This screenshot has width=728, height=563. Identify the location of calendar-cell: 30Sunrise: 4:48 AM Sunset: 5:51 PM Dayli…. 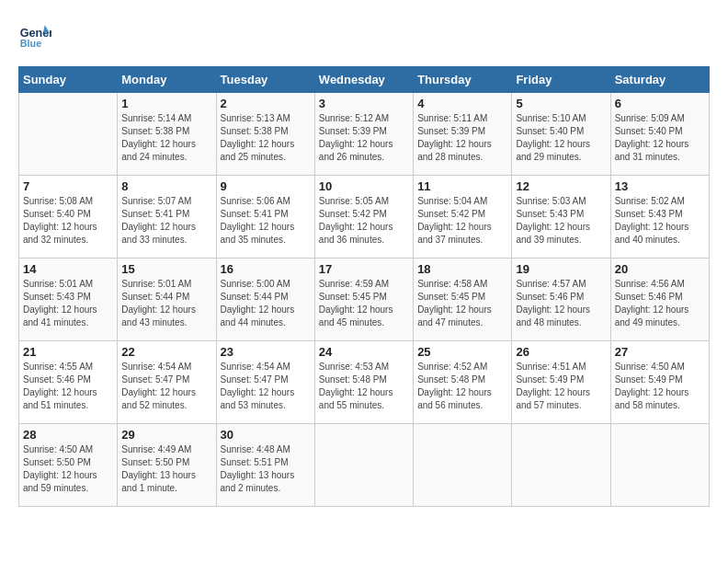
(265, 465).